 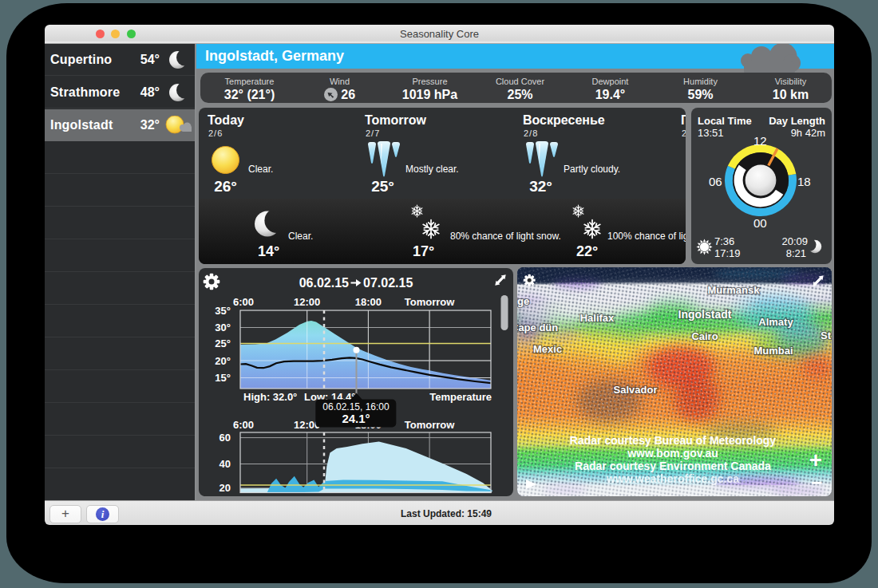 I want to click on svg-text: 06.02.15, so click(x=324, y=282).